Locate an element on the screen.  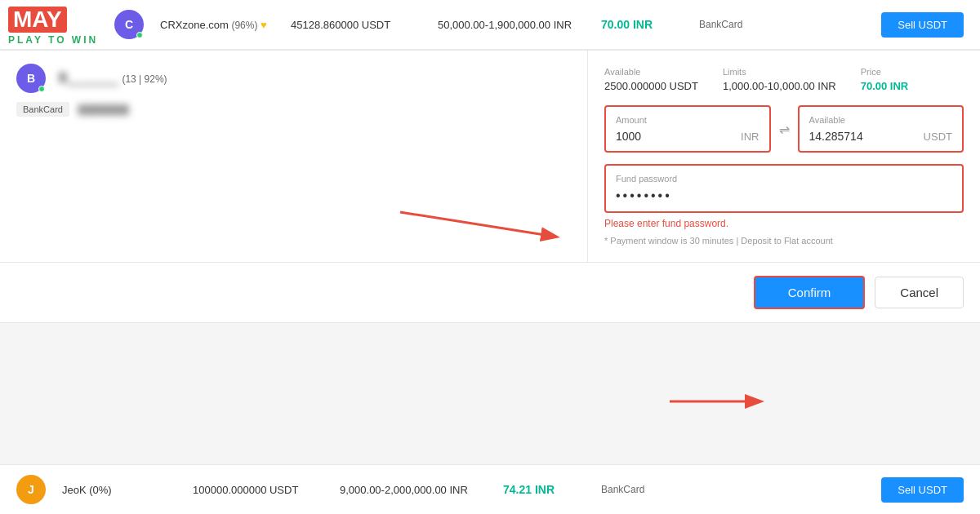
limits-label: Limits is located at coordinates (779, 72).